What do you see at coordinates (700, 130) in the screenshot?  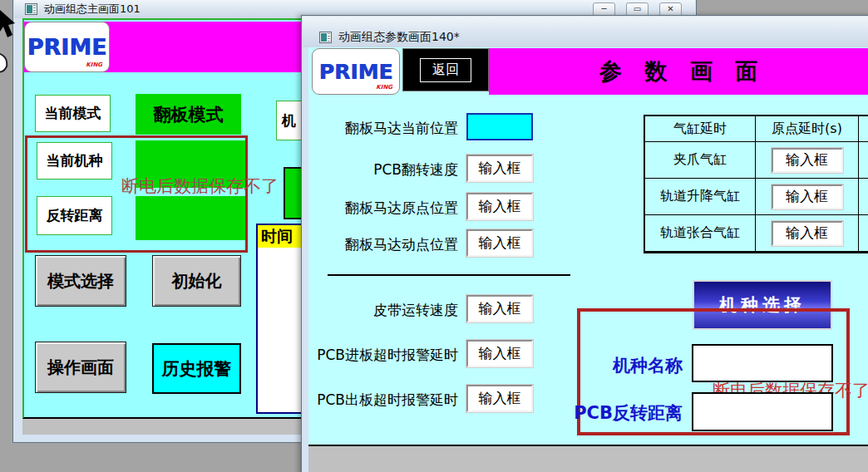 I see `table-header-cylinder: 气缸延时` at bounding box center [700, 130].